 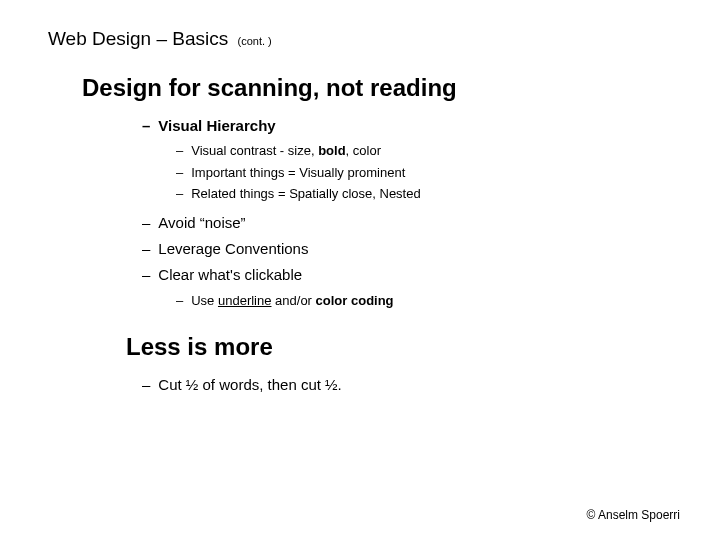 I want to click on text-part: Visual contrast - size,, so click(x=254, y=150).